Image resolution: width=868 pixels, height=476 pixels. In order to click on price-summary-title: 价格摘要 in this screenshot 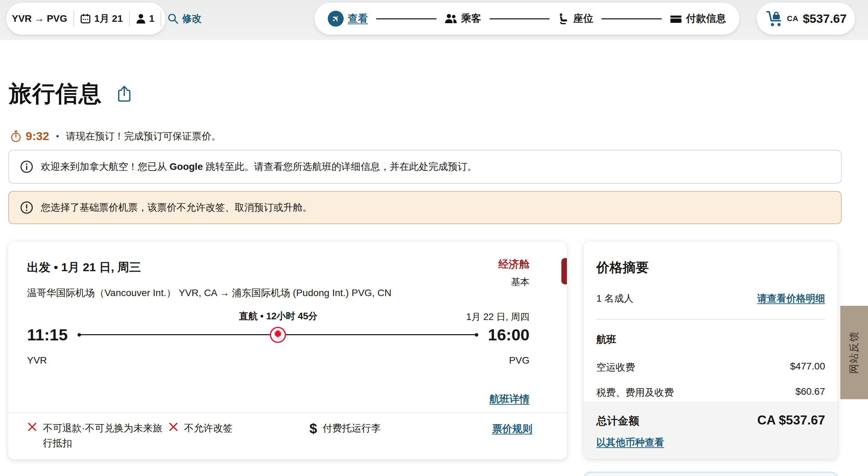, I will do `click(623, 268)`.